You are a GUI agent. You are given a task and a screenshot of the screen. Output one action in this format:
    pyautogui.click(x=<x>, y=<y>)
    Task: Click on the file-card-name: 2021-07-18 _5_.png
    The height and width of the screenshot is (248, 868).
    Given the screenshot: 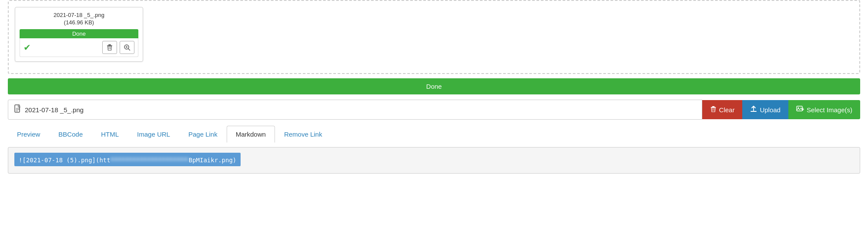 What is the action you would take?
    pyautogui.click(x=79, y=15)
    